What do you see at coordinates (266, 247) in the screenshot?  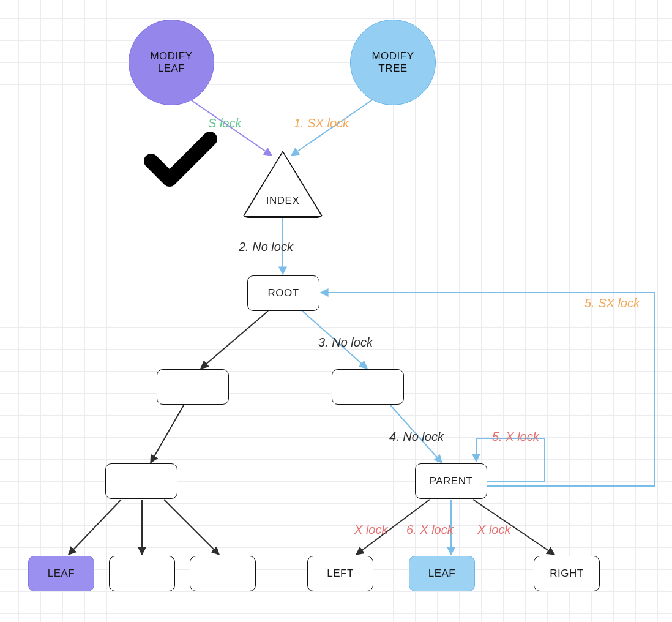 I see `label-no-lock-2: 2. No lock` at bounding box center [266, 247].